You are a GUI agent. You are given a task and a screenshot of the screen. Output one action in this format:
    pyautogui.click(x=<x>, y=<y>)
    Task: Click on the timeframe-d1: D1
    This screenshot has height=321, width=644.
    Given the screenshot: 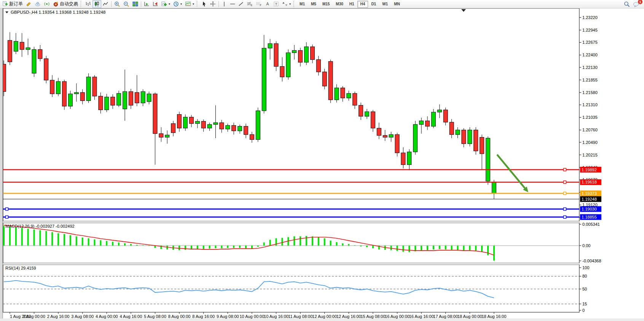 What is the action you would take?
    pyautogui.click(x=374, y=4)
    